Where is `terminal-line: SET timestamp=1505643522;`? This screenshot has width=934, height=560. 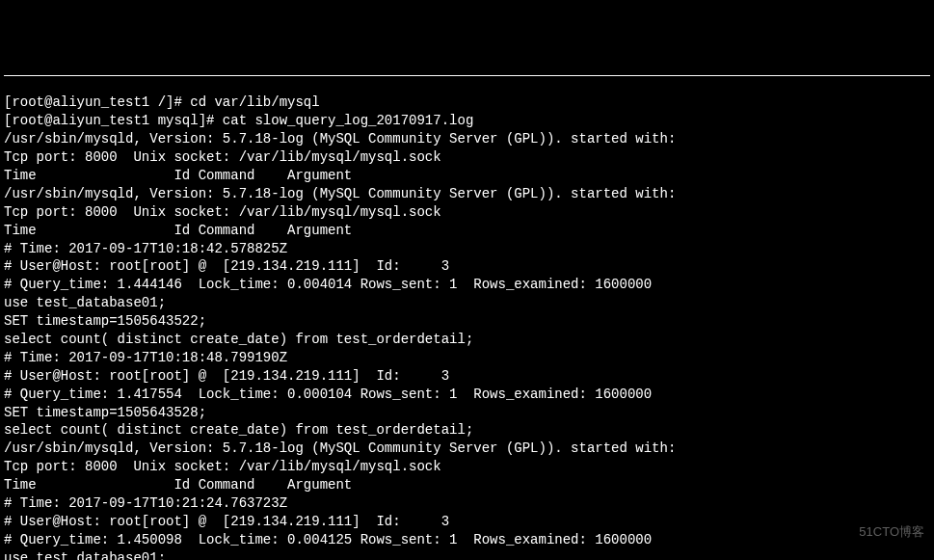 terminal-line: SET timestamp=1505643522; is located at coordinates (467, 322).